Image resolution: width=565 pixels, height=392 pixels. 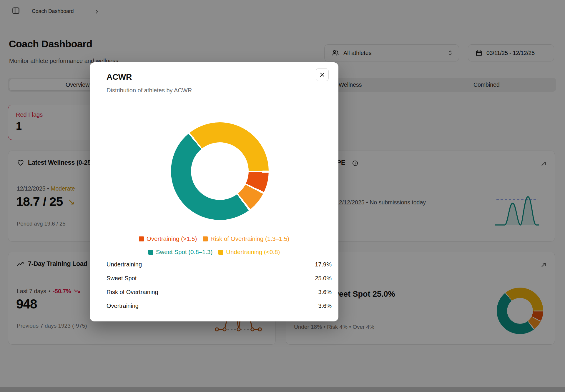 I want to click on row-value: 25.0%, so click(x=323, y=278).